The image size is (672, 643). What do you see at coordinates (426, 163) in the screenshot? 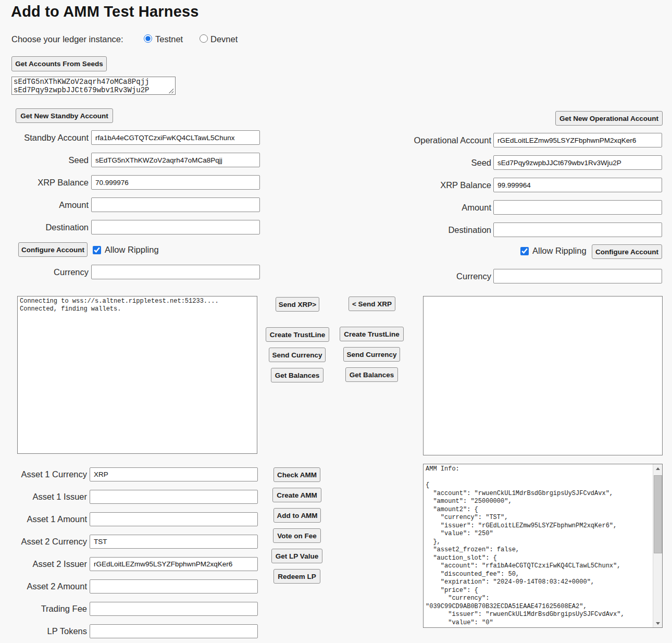
I see `operational-seed-label: Seed` at bounding box center [426, 163].